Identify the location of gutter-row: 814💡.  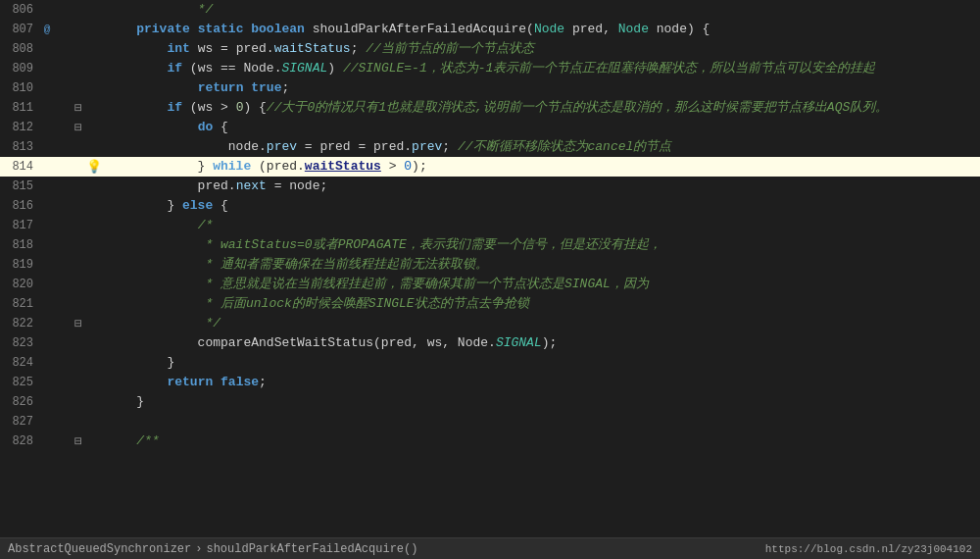
(51, 167).